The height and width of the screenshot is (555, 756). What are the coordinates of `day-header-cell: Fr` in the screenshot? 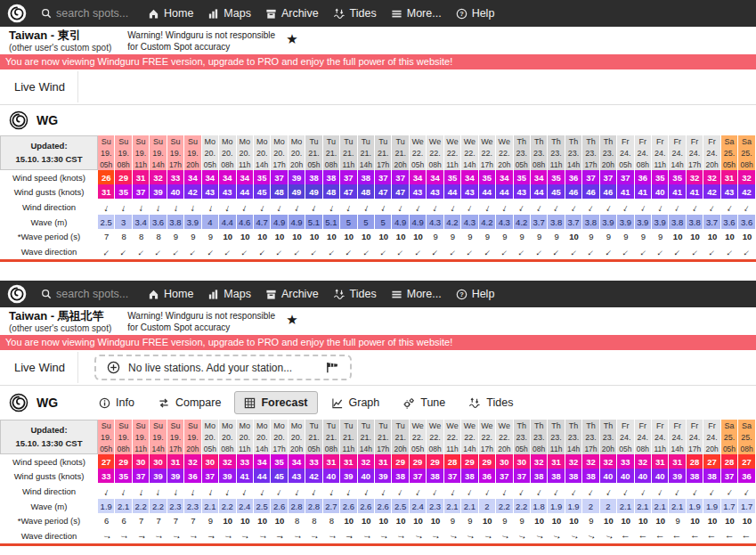 It's located at (661, 426).